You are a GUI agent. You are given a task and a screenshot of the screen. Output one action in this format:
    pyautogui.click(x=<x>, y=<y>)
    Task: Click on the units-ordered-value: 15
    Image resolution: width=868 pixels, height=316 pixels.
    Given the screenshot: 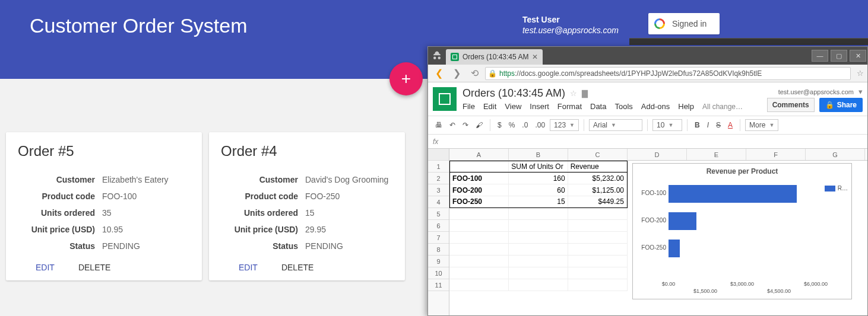 What is the action you would take?
    pyautogui.click(x=310, y=213)
    